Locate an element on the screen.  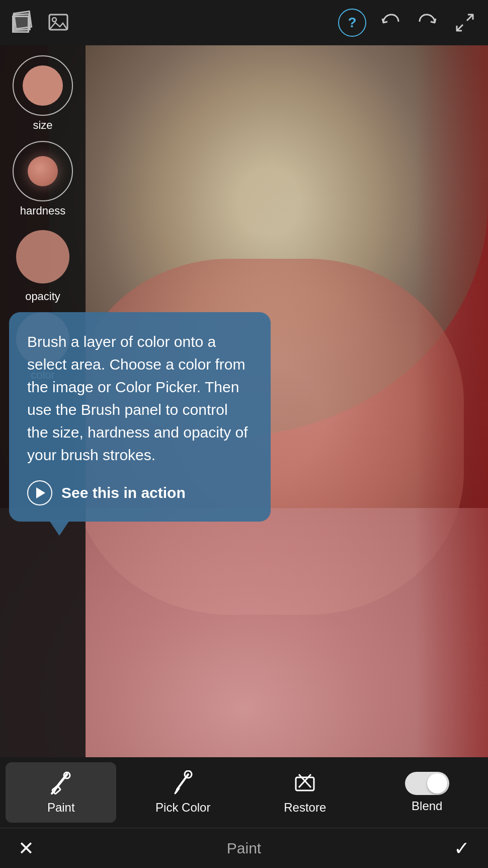
pick-color-icon is located at coordinates (183, 783).